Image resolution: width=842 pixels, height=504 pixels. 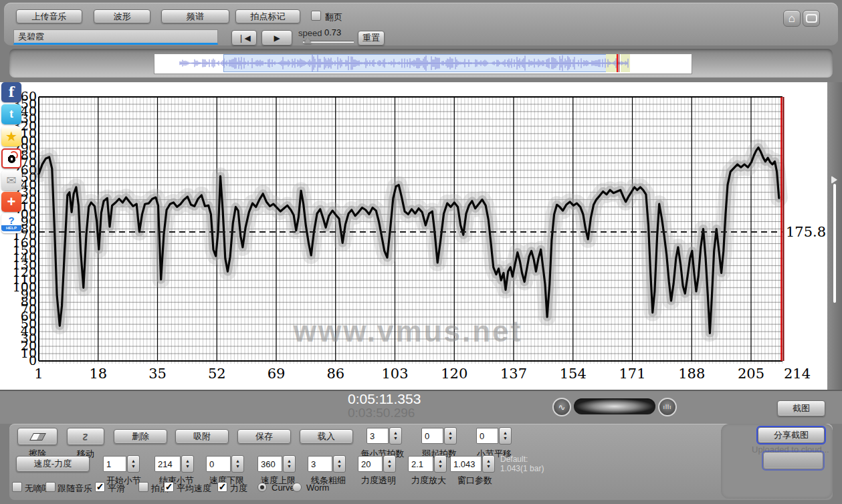 I want to click on dyn-gain-label: 力度放大, so click(x=429, y=481).